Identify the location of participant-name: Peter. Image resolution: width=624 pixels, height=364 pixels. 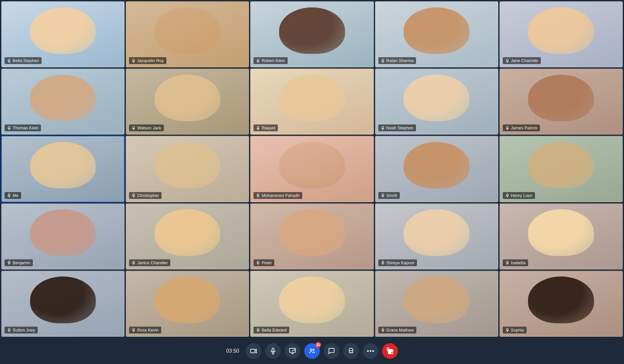
(266, 263).